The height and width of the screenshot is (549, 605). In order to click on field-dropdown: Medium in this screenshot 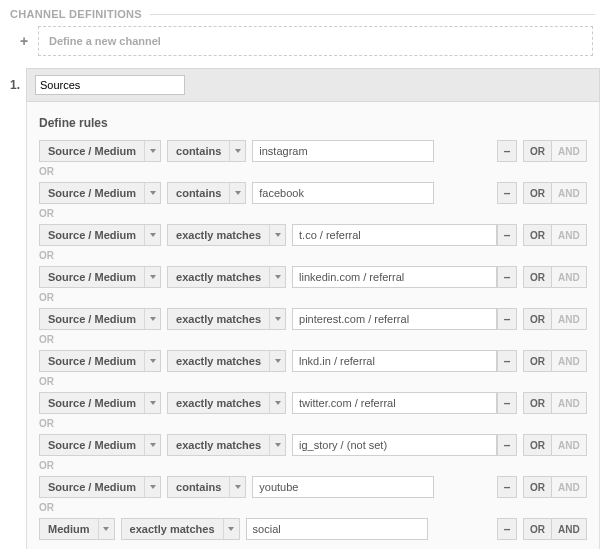, I will do `click(77, 529)`.